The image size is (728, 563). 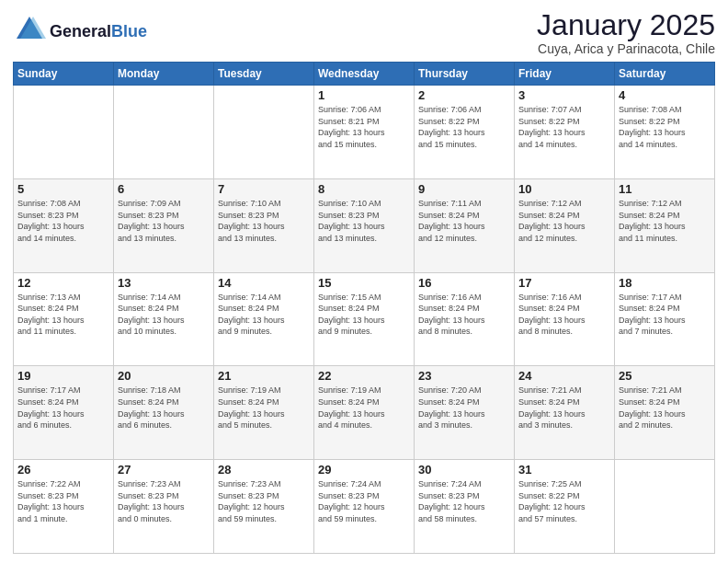 What do you see at coordinates (564, 132) in the screenshot?
I see `table-row: 3Sunrise: 7:07 AMSunset: 8:22 PMDaylight…` at bounding box center [564, 132].